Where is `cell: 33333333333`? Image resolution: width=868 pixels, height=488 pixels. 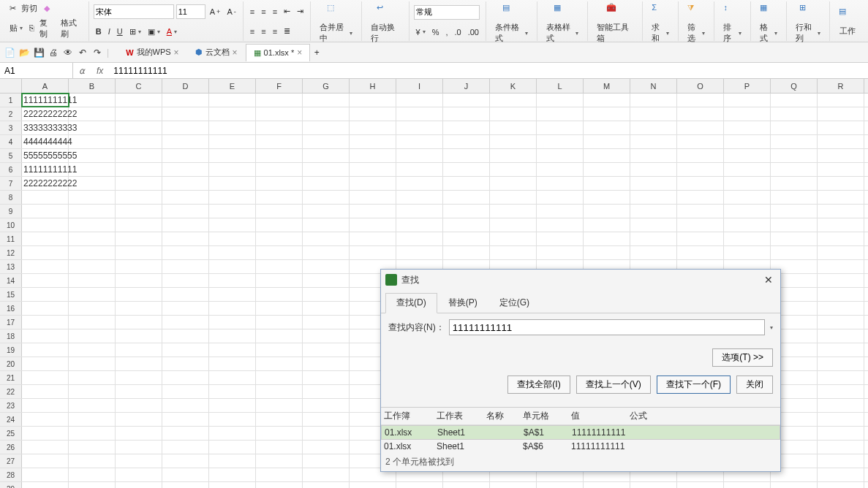
cell: 33333333333 is located at coordinates (45, 128).